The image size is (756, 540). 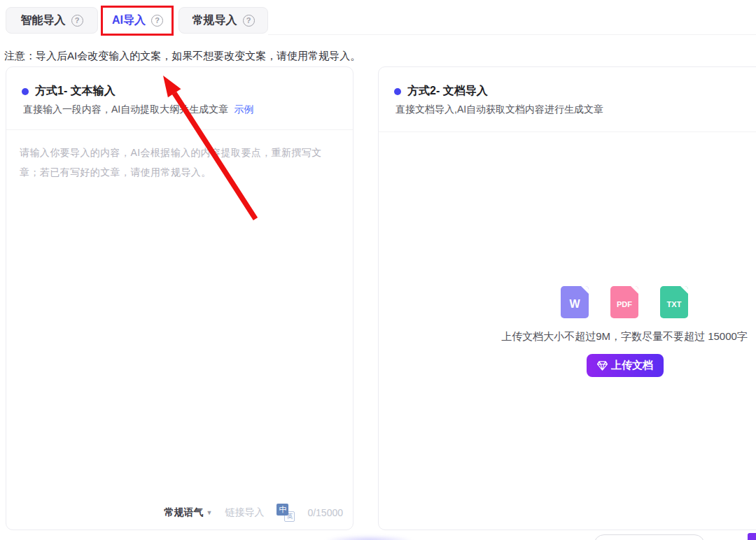 What do you see at coordinates (129, 21) in the screenshot?
I see `tab-ai-import-label: AI导入` at bounding box center [129, 21].